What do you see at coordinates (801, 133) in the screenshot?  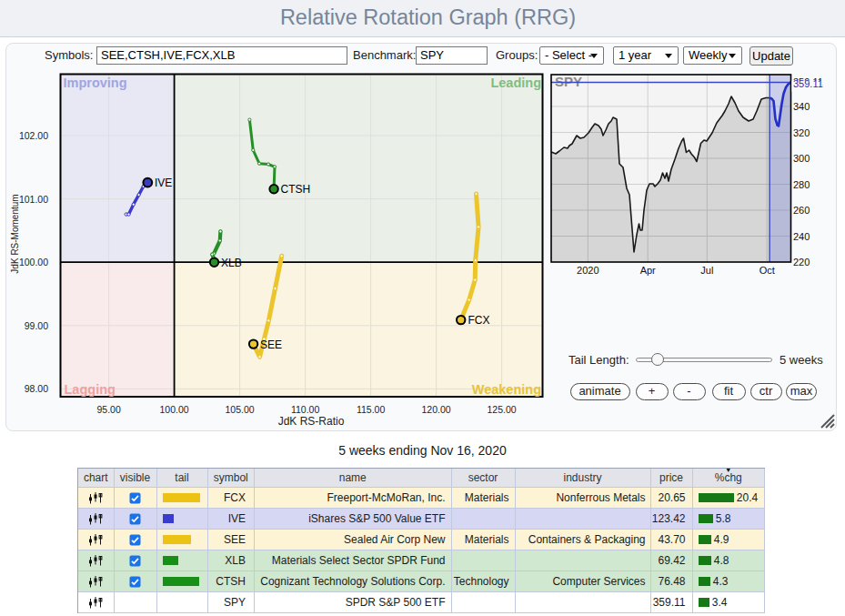 I see `svg-text: 320` at bounding box center [801, 133].